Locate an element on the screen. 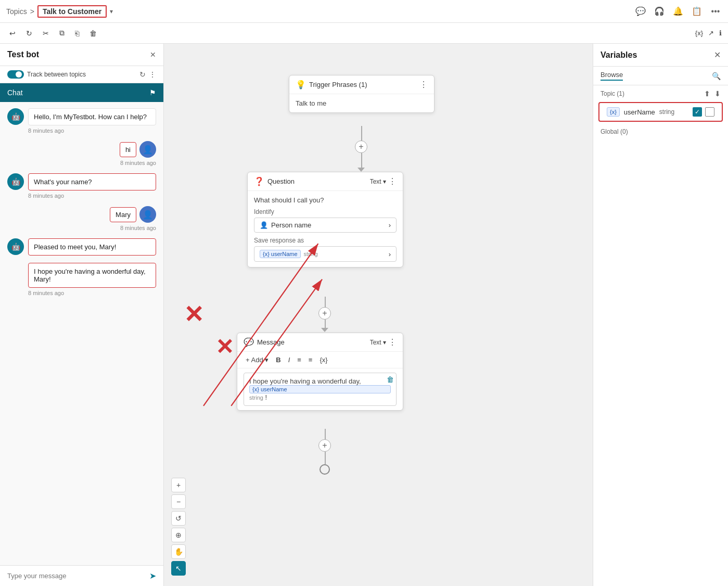 This screenshot has width=728, height=586. message-var-type: string is located at coordinates (256, 398).